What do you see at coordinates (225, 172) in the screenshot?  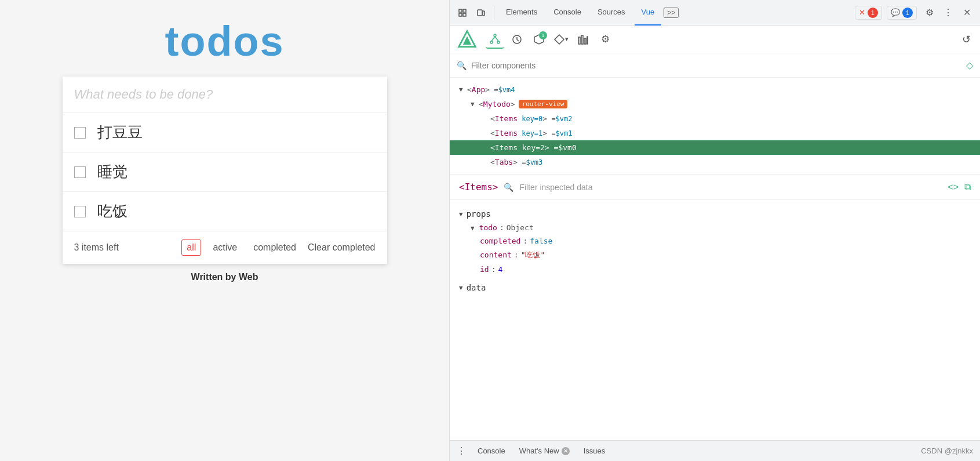 I see `list-item: 睡觉` at bounding box center [225, 172].